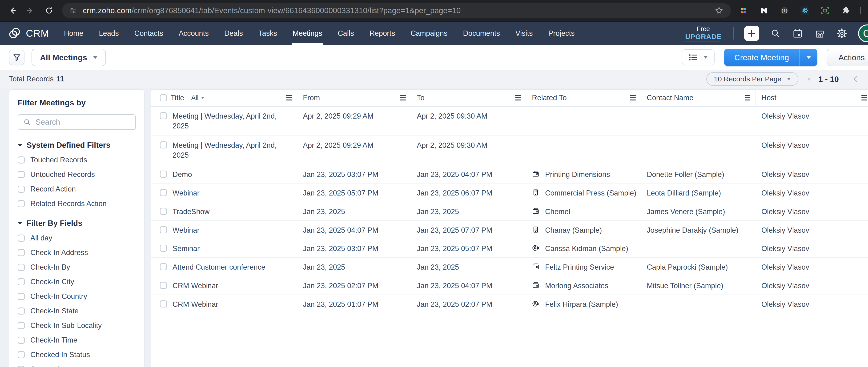 This screenshot has height=367, width=868. What do you see at coordinates (12, 11) in the screenshot?
I see `back-icon` at bounding box center [12, 11].